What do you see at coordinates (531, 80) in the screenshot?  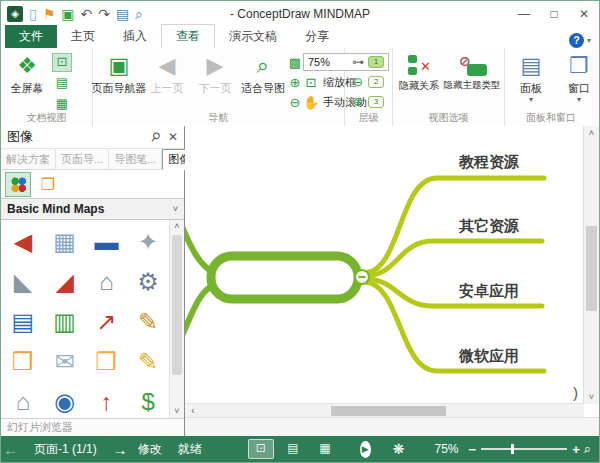 I see `panels-button: ▤ 面板 ▾` at bounding box center [531, 80].